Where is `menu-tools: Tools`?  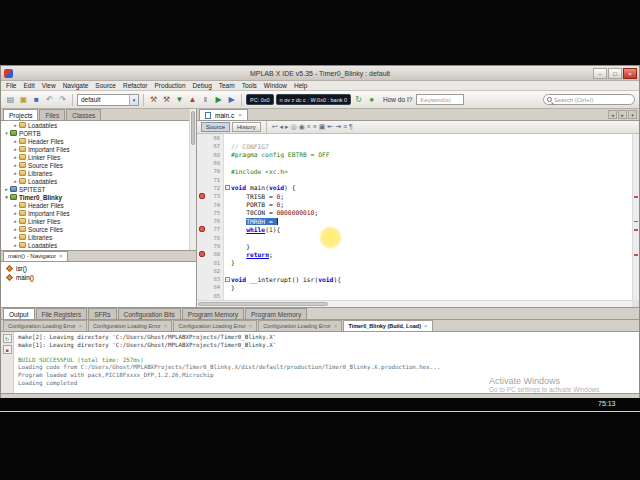
menu-tools: Tools is located at coordinates (250, 86).